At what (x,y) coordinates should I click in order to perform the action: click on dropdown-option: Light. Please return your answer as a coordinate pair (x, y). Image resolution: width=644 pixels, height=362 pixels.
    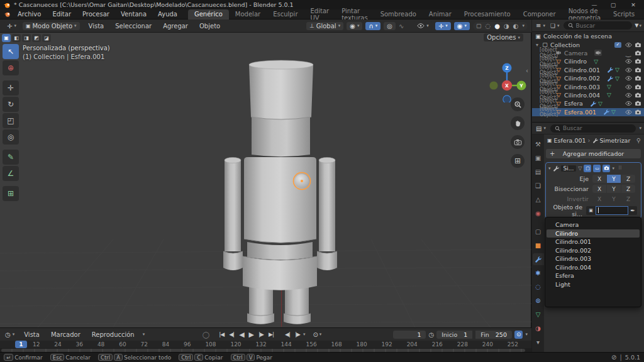
    Looking at the image, I should click on (593, 285).